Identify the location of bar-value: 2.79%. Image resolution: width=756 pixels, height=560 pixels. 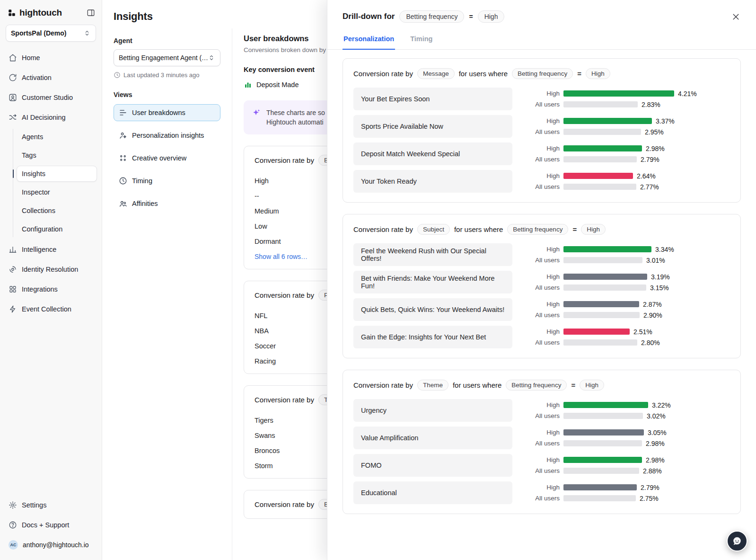
(650, 160).